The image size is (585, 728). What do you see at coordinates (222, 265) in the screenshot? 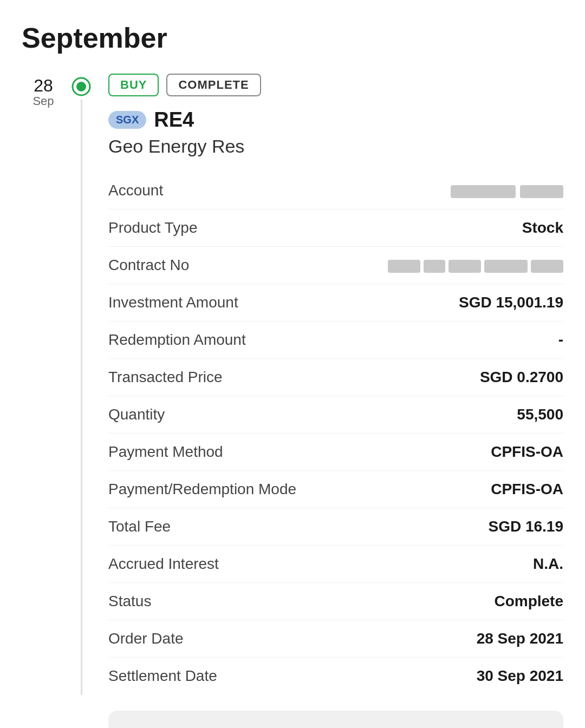
I see `detail-label: Contract No` at bounding box center [222, 265].